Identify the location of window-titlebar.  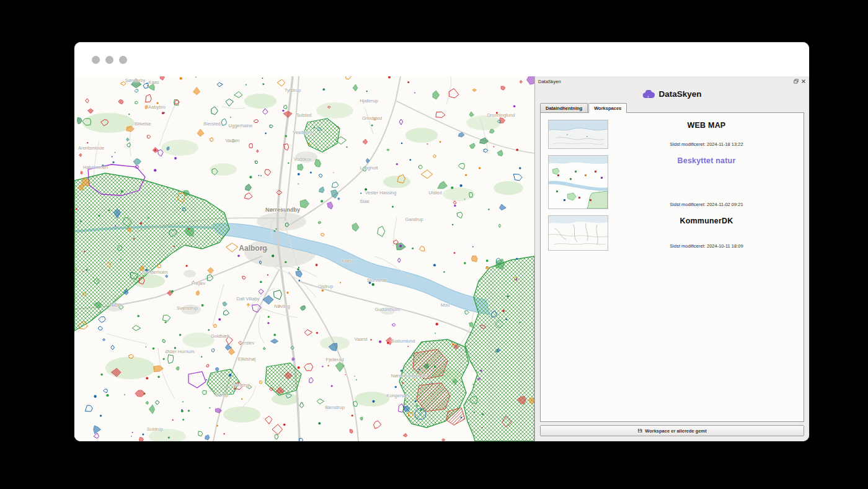
(441, 60).